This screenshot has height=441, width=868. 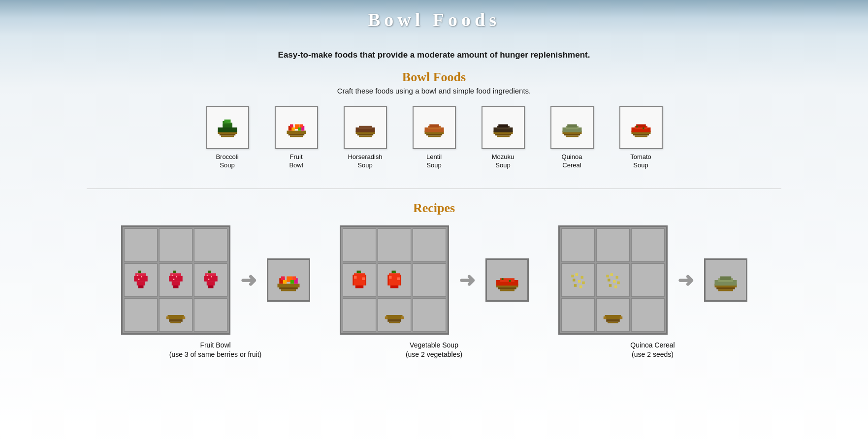 I want to click on food-name-lentil: LentilSoup, so click(x=434, y=161).